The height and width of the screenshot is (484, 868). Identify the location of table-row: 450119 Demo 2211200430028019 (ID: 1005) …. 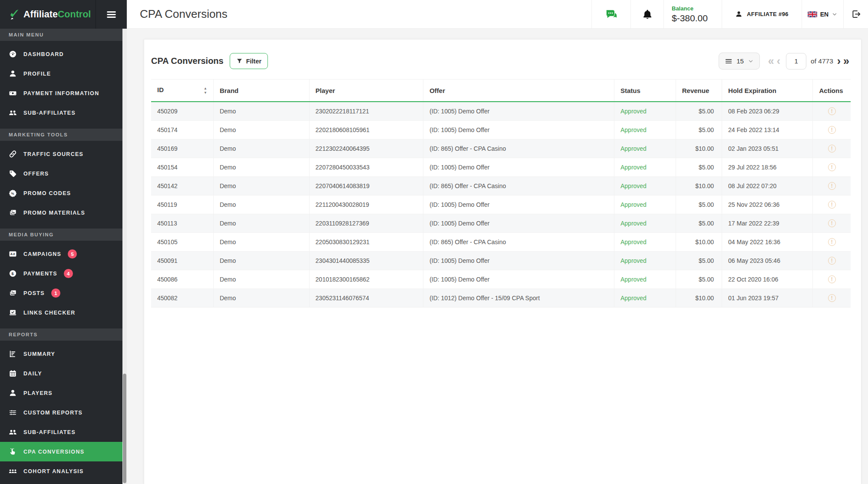
(501, 205).